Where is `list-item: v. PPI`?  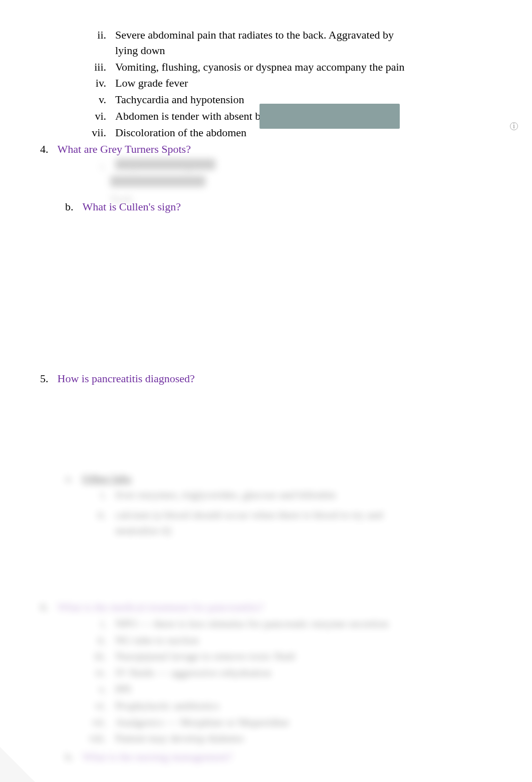
list-item: v. PPI is located at coordinates (295, 689).